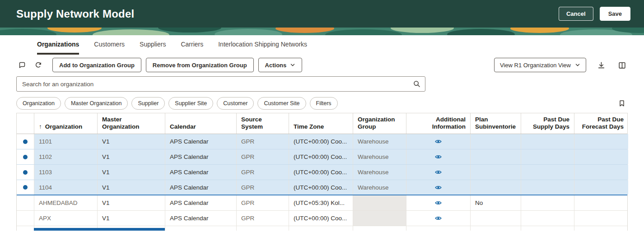 Image resolution: width=644 pixels, height=232 pixels. What do you see at coordinates (201, 124) in the screenshot?
I see `header-calendar: Calendar` at bounding box center [201, 124].